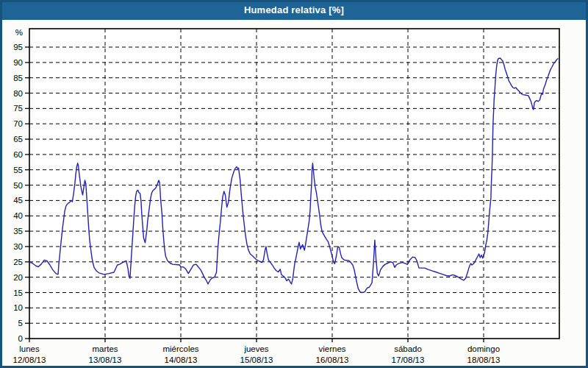  Describe the element at coordinates (18, 139) in the screenshot. I see `y-tick-label: 65` at that location.